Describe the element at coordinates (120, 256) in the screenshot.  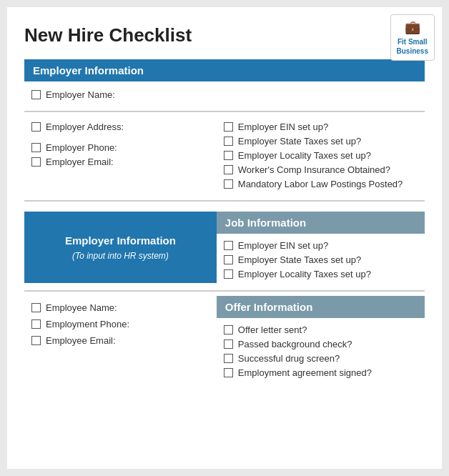
I see `employer-info-box-subtitle: (To input into HR system)` at that location.